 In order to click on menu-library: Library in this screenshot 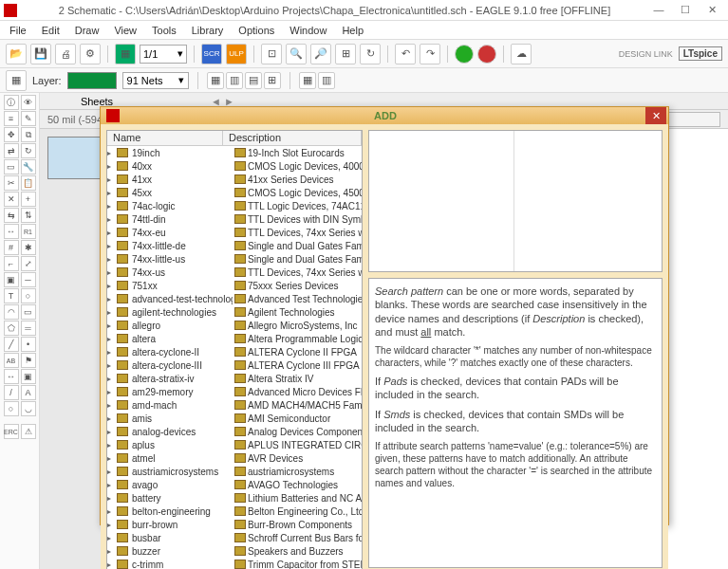, I will do `click(208, 30)`.